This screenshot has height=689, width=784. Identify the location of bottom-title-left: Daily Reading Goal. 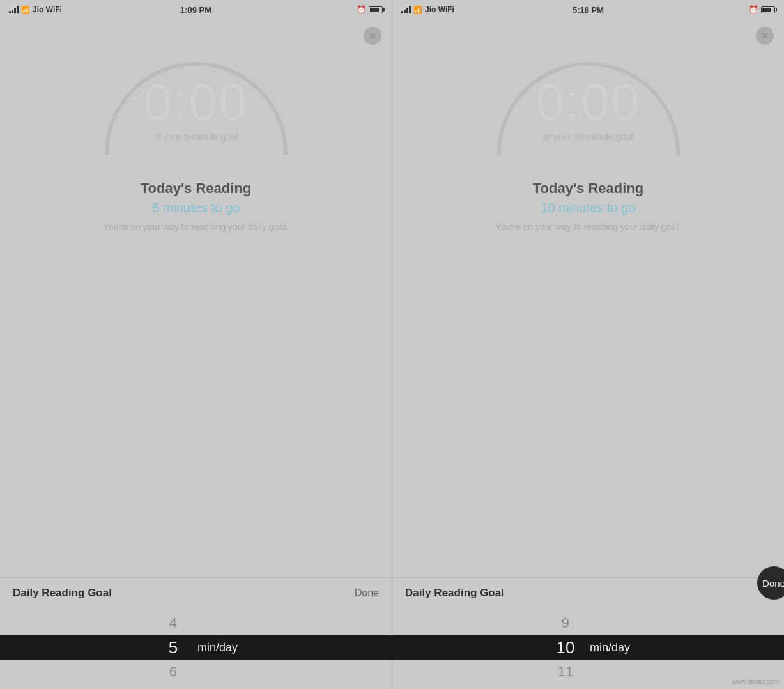
(63, 593).